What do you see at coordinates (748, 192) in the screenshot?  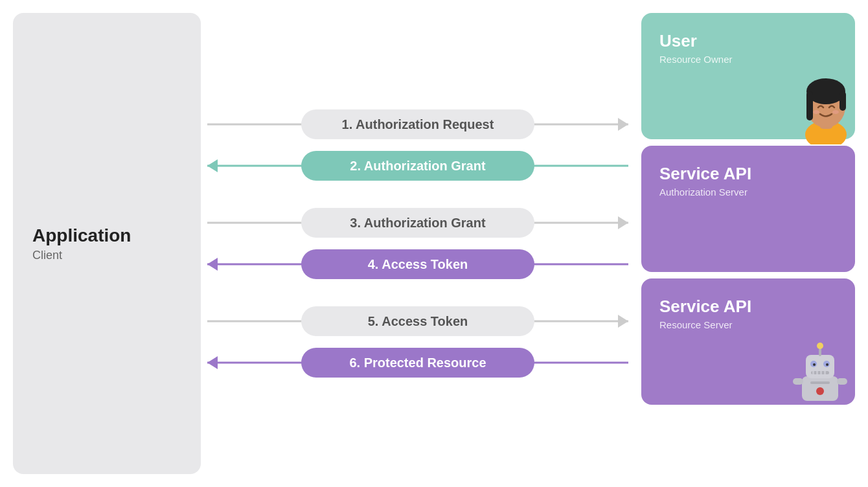 I see `auth-server-subtitle: Authorization Server` at bounding box center [748, 192].